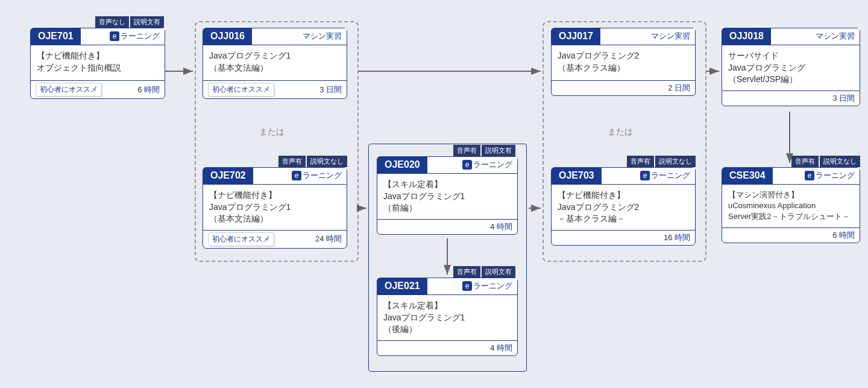  Describe the element at coordinates (623, 238) in the screenshot. I see `card-footer: 16 時間` at that location.